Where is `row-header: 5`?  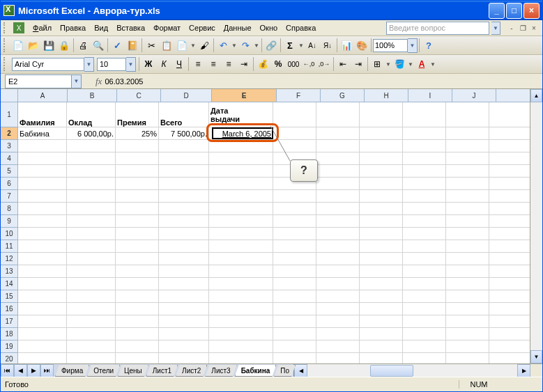 row-header: 5 is located at coordinates (9, 171).